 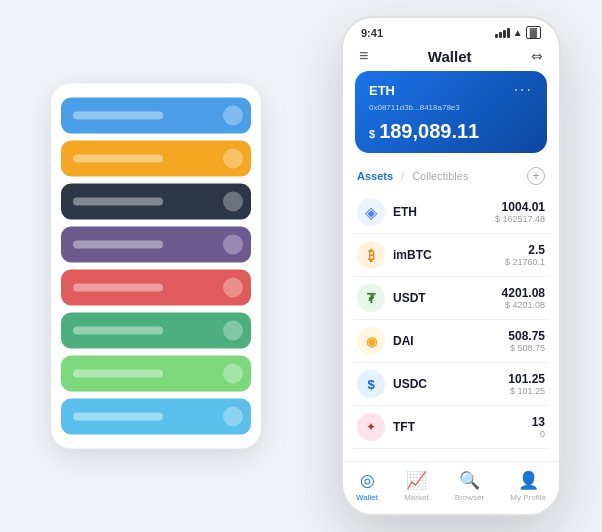 What do you see at coordinates (367, 498) in the screenshot?
I see `wallet-nav-label: Wallet` at bounding box center [367, 498].